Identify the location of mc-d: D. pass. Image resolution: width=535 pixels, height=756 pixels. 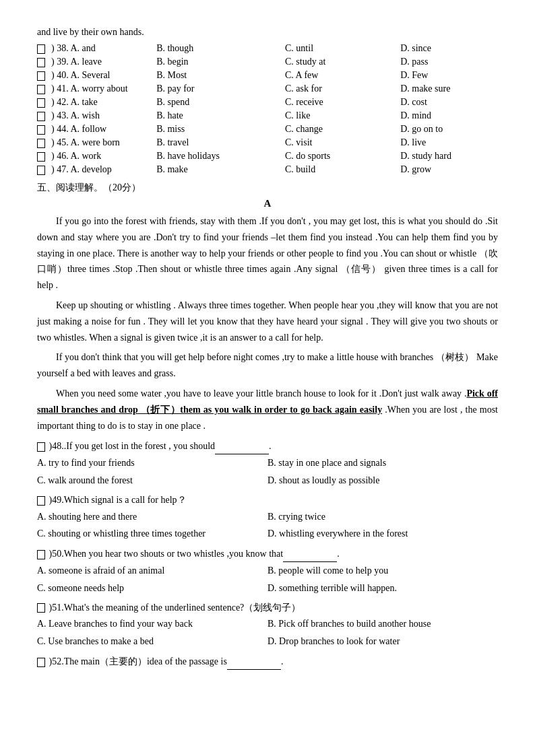
(449, 62).